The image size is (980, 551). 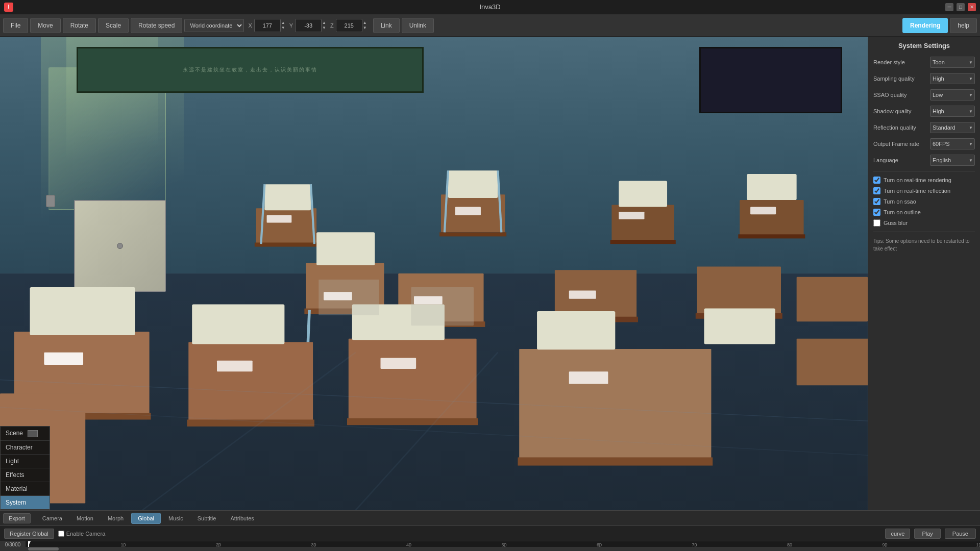 What do you see at coordinates (17, 518) in the screenshot?
I see `export-button: Export` at bounding box center [17, 518].